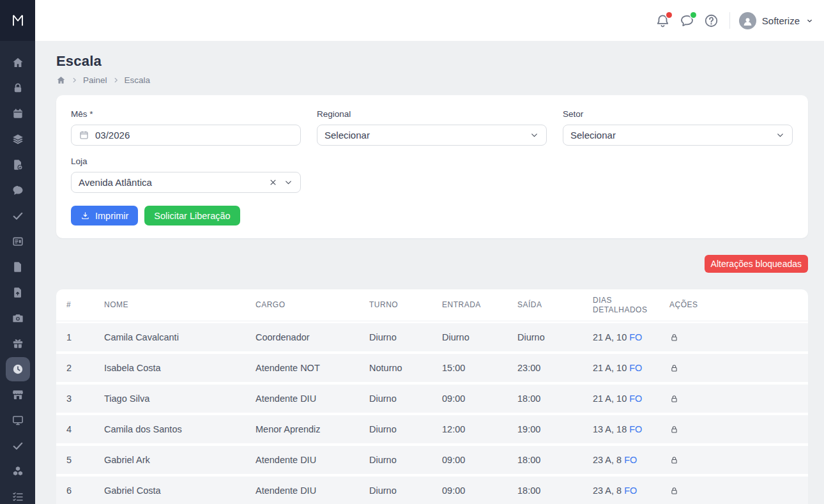 The height and width of the screenshot is (504, 824). I want to click on sidebar-item-clock, so click(18, 369).